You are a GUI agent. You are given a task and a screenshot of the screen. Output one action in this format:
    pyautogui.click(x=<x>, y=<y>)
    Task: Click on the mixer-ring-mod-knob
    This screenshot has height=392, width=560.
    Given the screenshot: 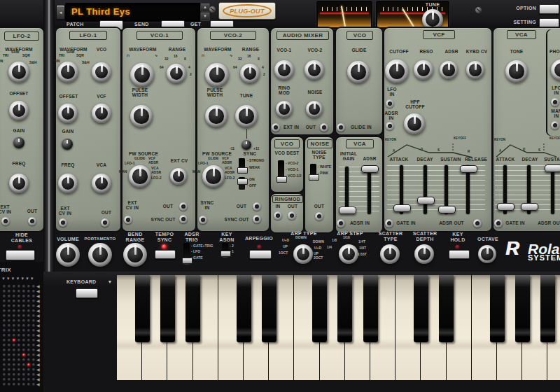 What is the action you would take?
    pyautogui.click(x=284, y=109)
    